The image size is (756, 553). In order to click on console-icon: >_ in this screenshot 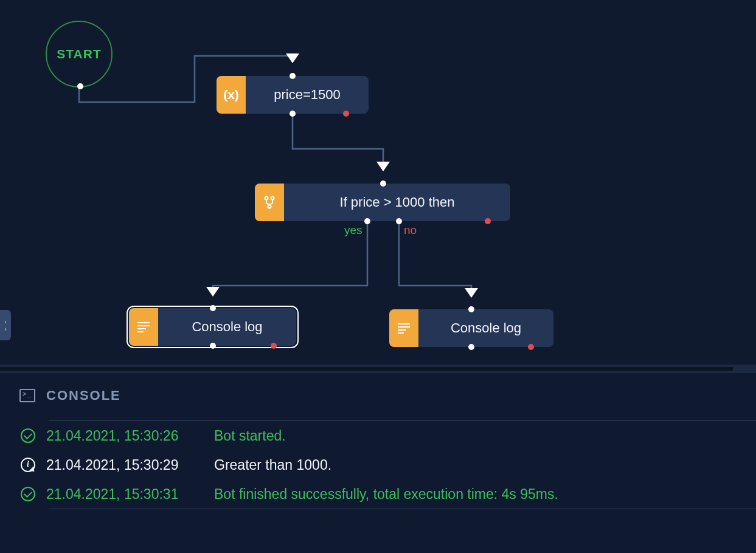, I will do `click(27, 396)`.